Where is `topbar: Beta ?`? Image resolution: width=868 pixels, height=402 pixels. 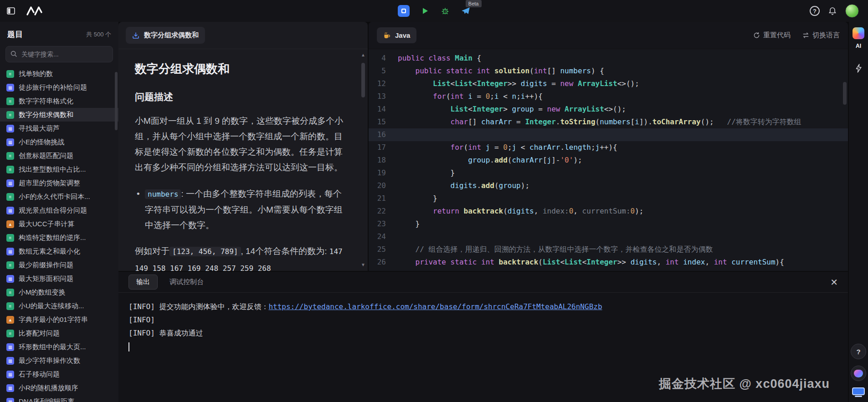
topbar: Beta ? is located at coordinates (434, 11).